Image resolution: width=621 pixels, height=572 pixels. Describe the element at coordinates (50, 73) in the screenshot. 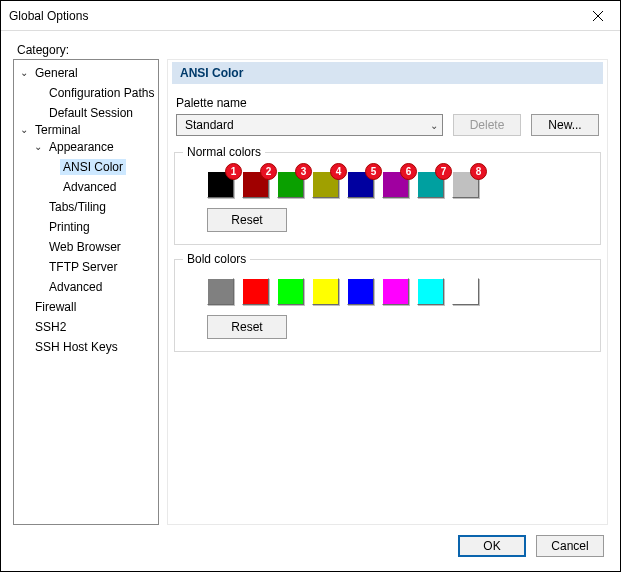

I see `tree-item-general: ⌄ General` at that location.